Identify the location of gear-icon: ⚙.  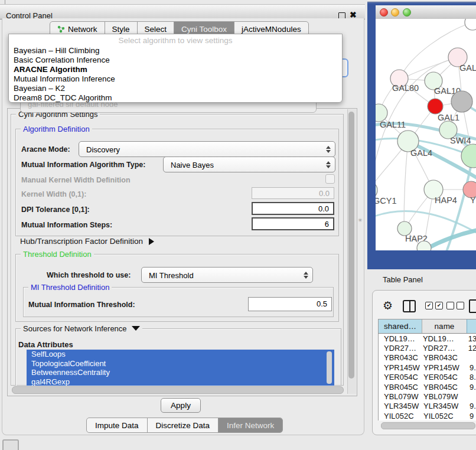
(387, 306).